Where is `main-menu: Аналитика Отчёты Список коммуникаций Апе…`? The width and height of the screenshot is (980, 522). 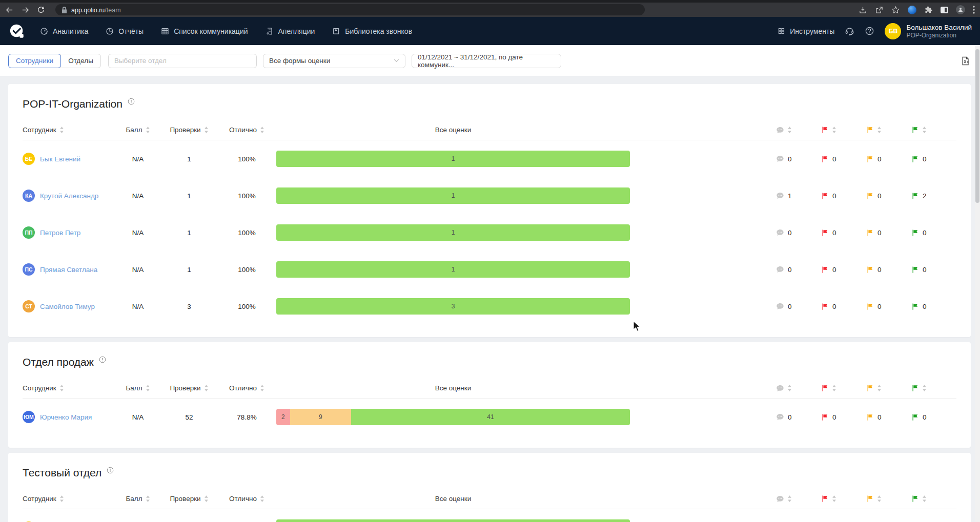 main-menu: Аналитика Отчёты Список коммуникаций Апе… is located at coordinates (226, 31).